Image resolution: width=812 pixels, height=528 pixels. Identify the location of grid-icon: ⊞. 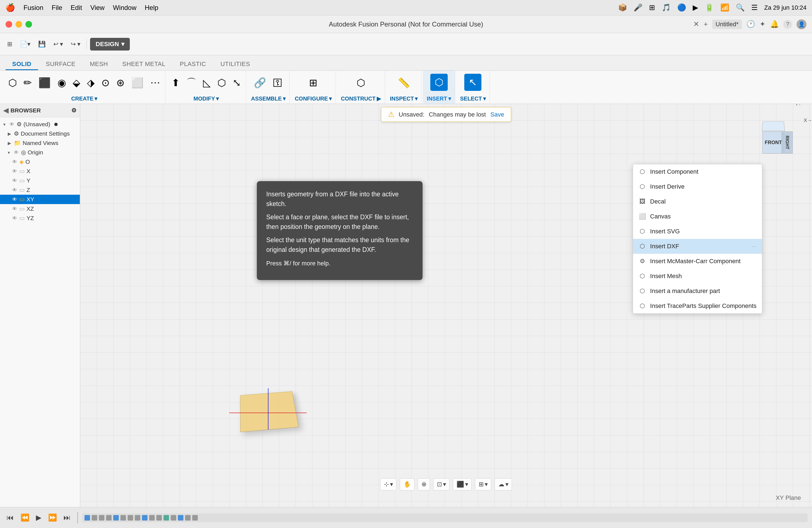
(652, 8).